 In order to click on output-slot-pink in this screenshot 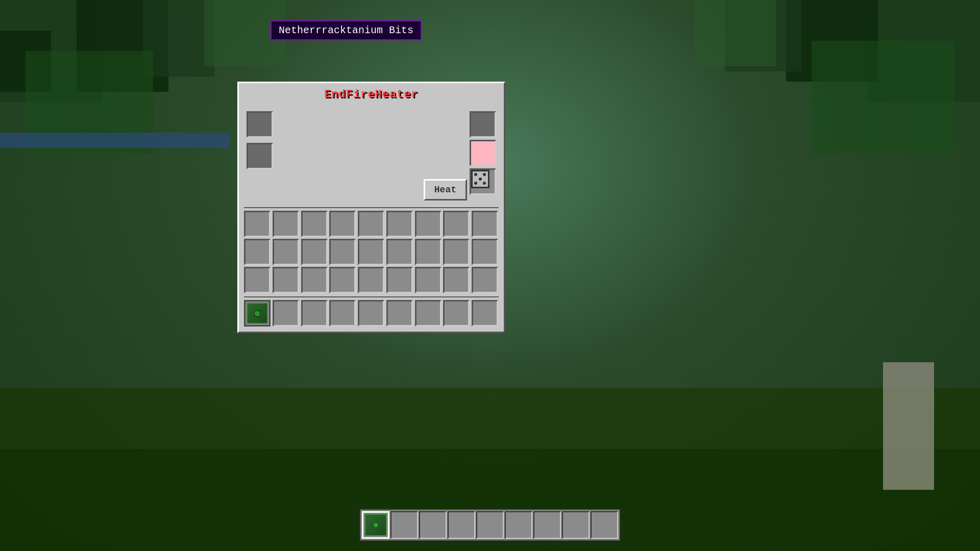, I will do `click(483, 153)`.